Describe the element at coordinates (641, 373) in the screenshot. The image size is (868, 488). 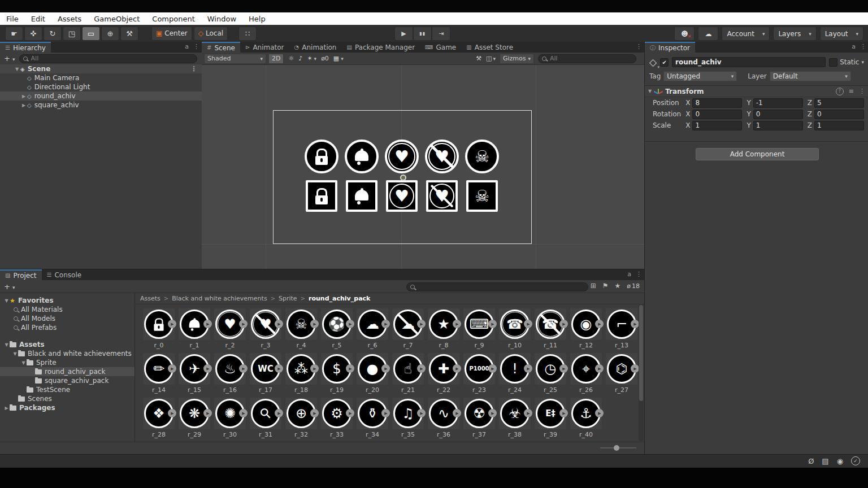
I see `grid-scrollbar` at that location.